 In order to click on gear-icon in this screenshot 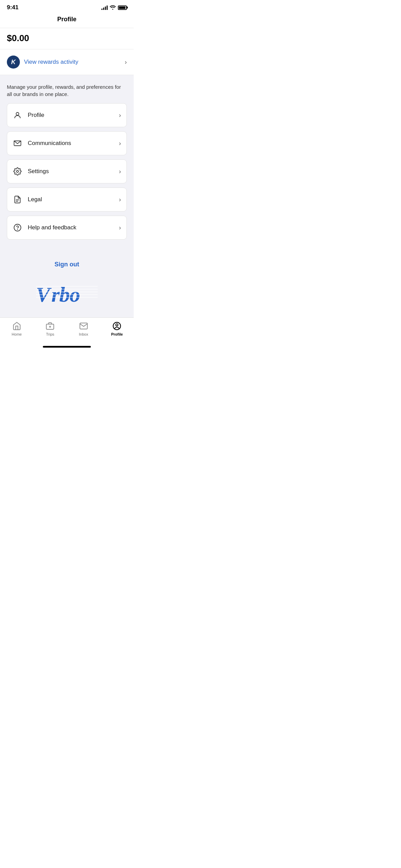, I will do `click(17, 171)`.